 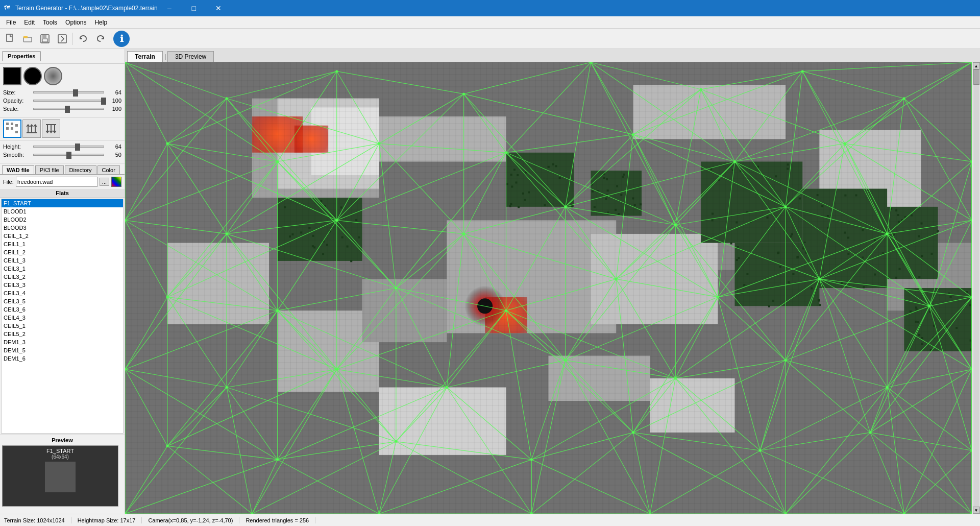 What do you see at coordinates (12, 76) in the screenshot?
I see `square-brush` at bounding box center [12, 76].